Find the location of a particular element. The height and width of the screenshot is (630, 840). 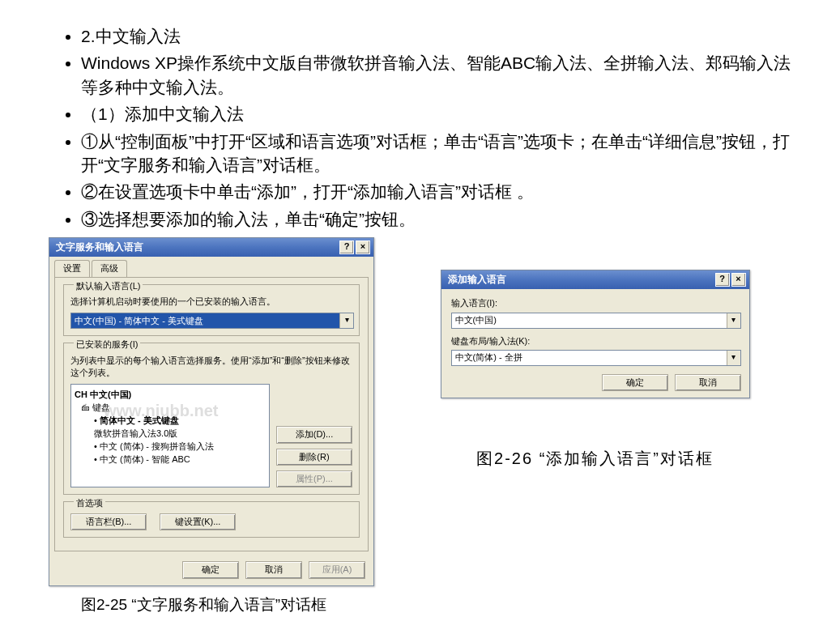

services-listbox: CH 中文(中国) 🖮 键盘 • 简体中文 - 美式键盘 微软拼音输入法3.0版… is located at coordinates (170, 436).